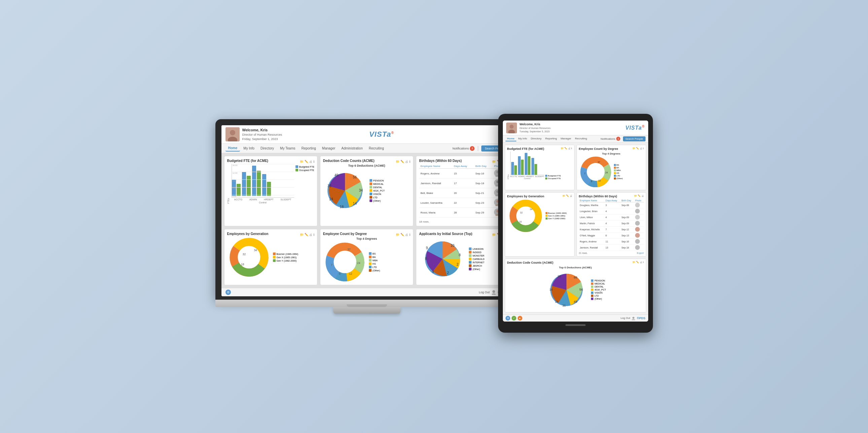  Describe the element at coordinates (262, 140) in the screenshot. I see `user-date: Friday, September 1, 2023` at that location.